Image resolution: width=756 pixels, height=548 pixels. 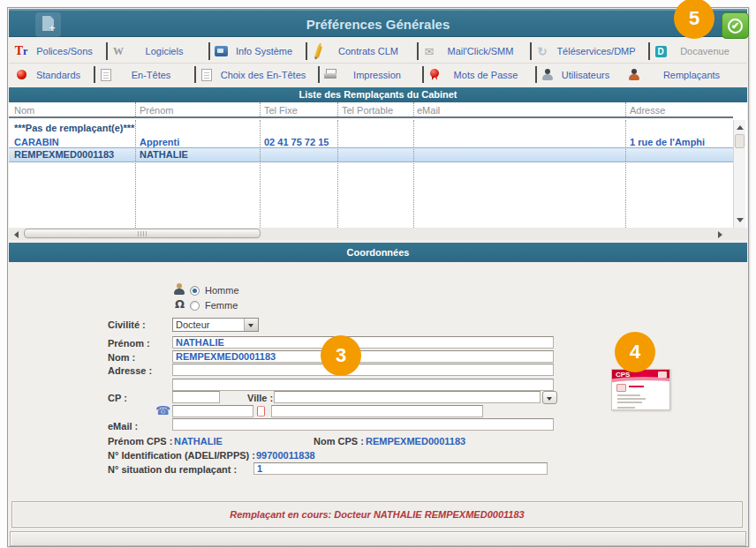 What do you see at coordinates (661, 51) in the screenshot?
I see `docavenue-icon` at bounding box center [661, 51].